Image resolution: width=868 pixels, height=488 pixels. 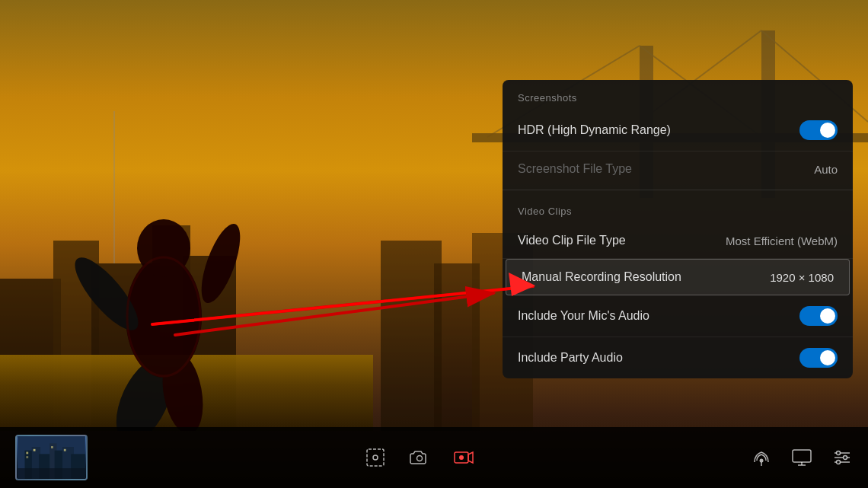 I want to click on display-icon, so click(x=802, y=458).